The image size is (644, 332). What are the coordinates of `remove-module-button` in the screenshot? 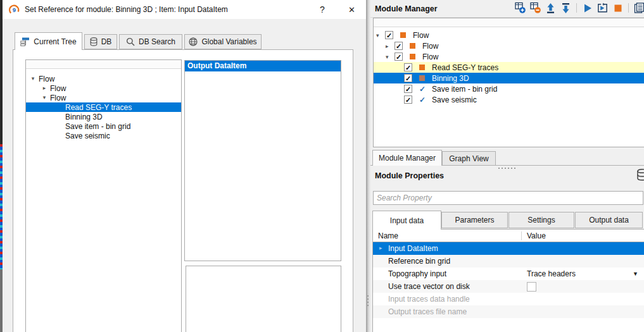 It's located at (536, 8).